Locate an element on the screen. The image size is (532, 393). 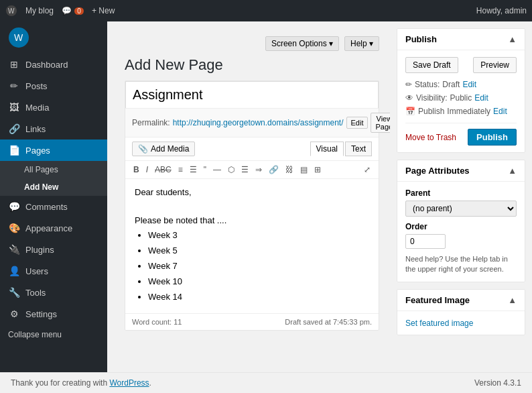
wp-logo: W is located at coordinates (11, 11).